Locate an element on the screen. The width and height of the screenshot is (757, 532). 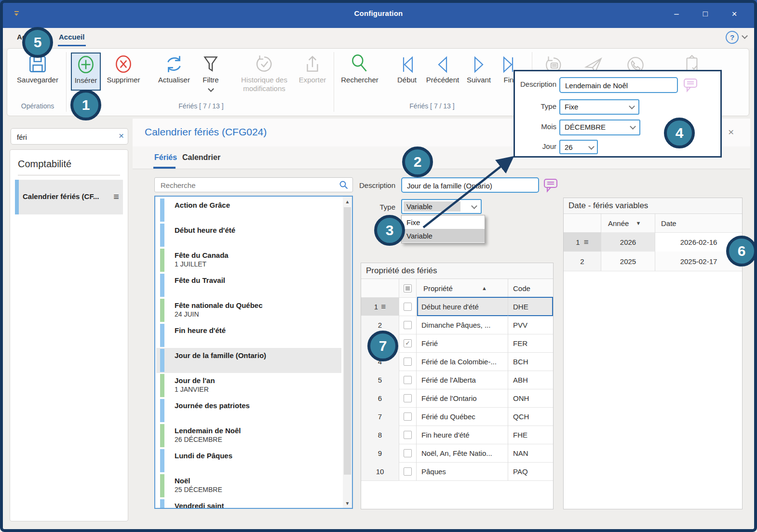
callout-badge-1: 1 is located at coordinates (86, 105).